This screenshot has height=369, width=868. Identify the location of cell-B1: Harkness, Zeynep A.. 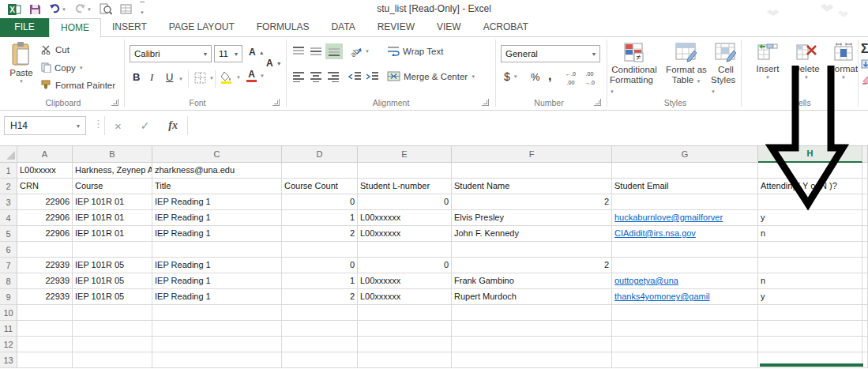
(112, 171).